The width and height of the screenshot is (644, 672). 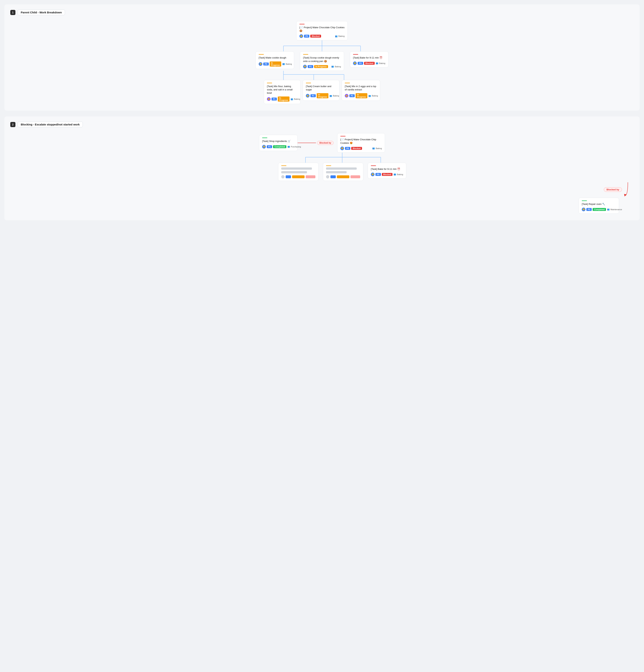 I want to click on repair-card: [Task] Repair oven 🔧 😊 P2 Completed 👥 Ma…, so click(x=599, y=206).